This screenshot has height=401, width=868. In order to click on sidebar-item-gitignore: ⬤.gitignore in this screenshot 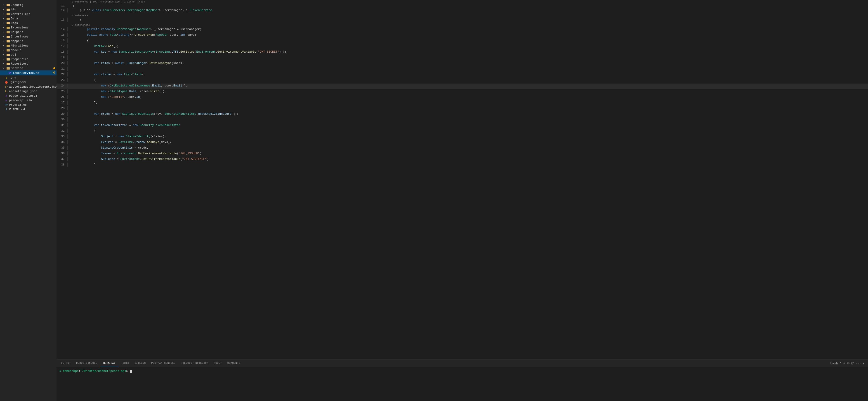, I will do `click(28, 82)`.